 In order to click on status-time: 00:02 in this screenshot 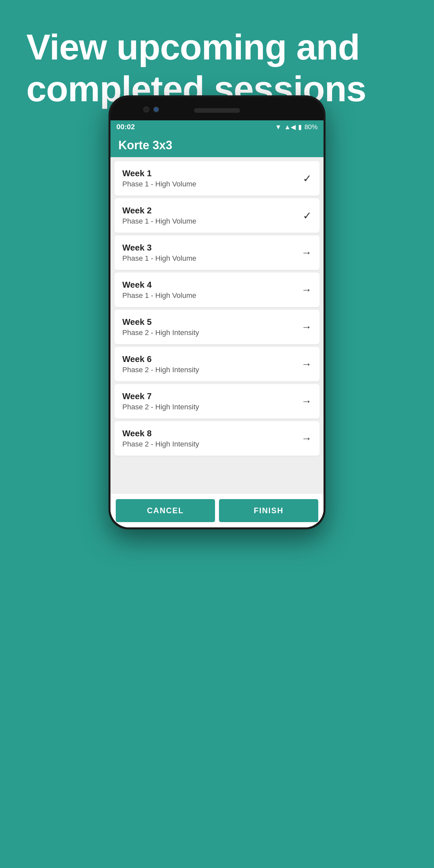, I will do `click(125, 127)`.